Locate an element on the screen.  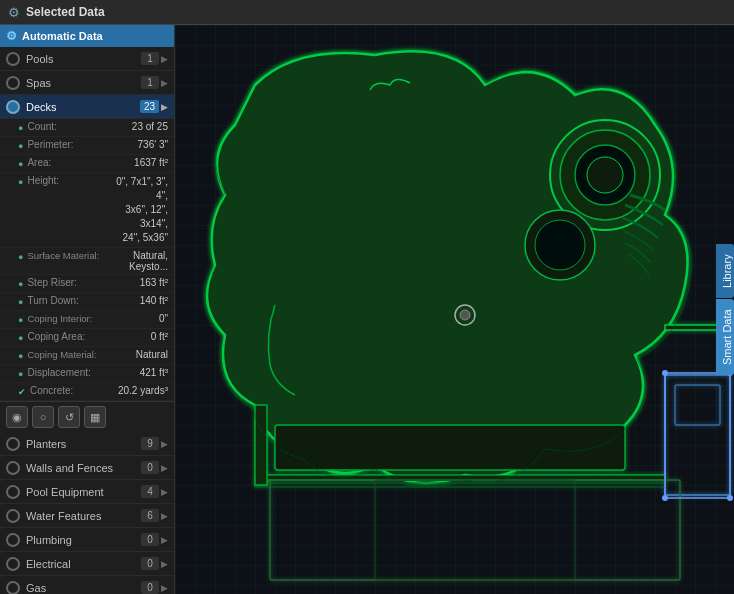
category-plumbing: Plumbing 0 ▶ is located at coordinates (87, 540).